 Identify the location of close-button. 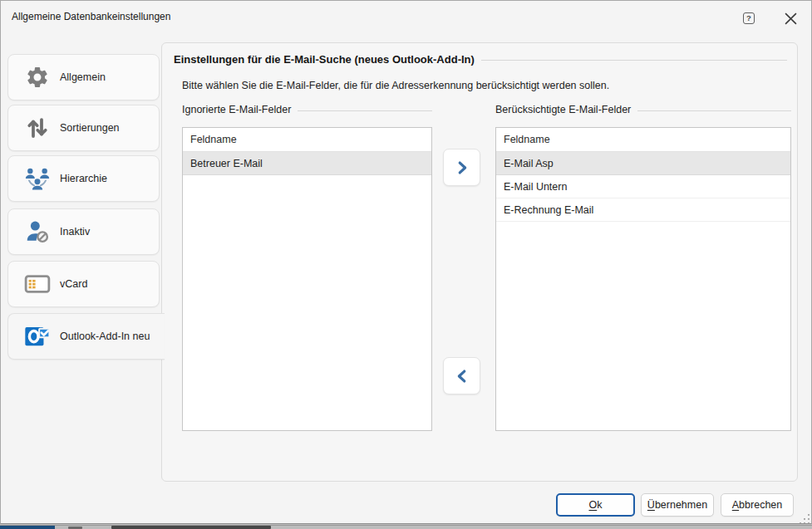
(790, 18).